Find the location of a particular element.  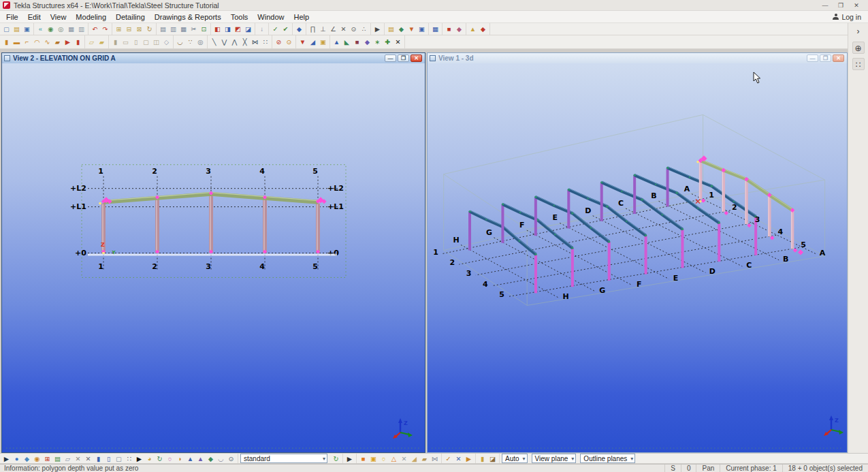

point-intersection-icon: ✕ is located at coordinates (343, 29).